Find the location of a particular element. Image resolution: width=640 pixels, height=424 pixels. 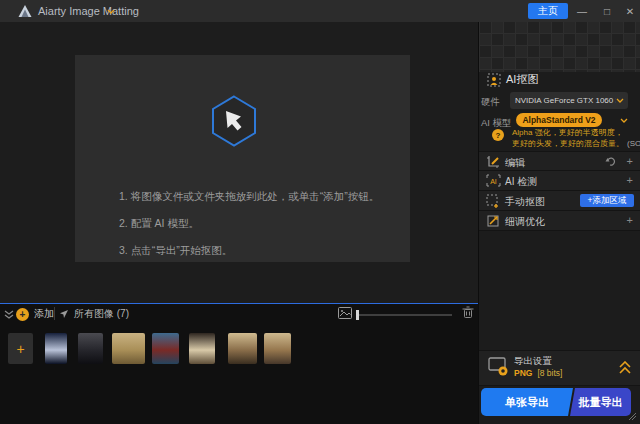

toolbar-divider is located at coordinates (54, 314).